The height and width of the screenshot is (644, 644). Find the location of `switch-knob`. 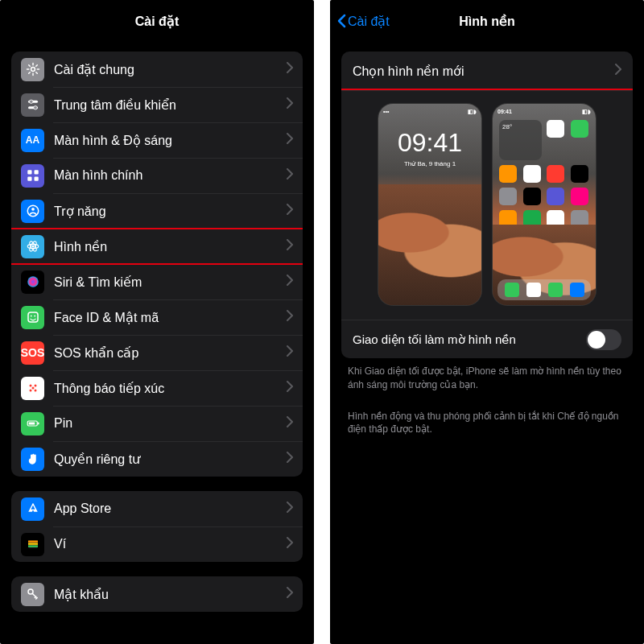

switch-knob is located at coordinates (597, 340).